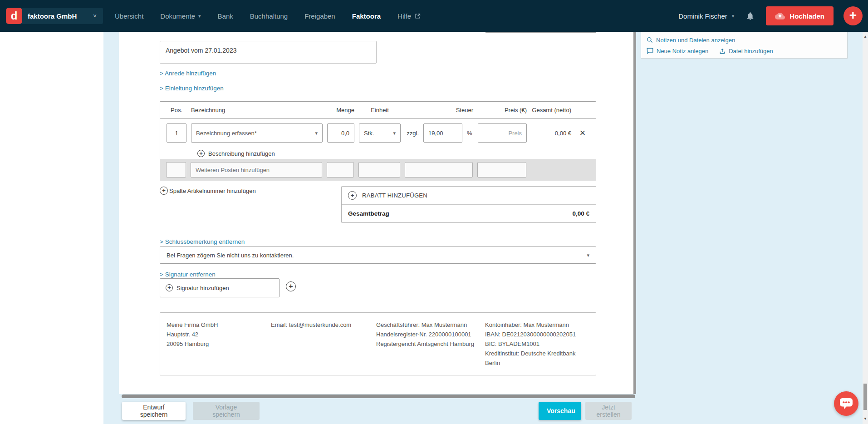 The image size is (868, 424). Describe the element at coordinates (581, 213) in the screenshot. I see `grand-total-value: 0,00 €` at that location.